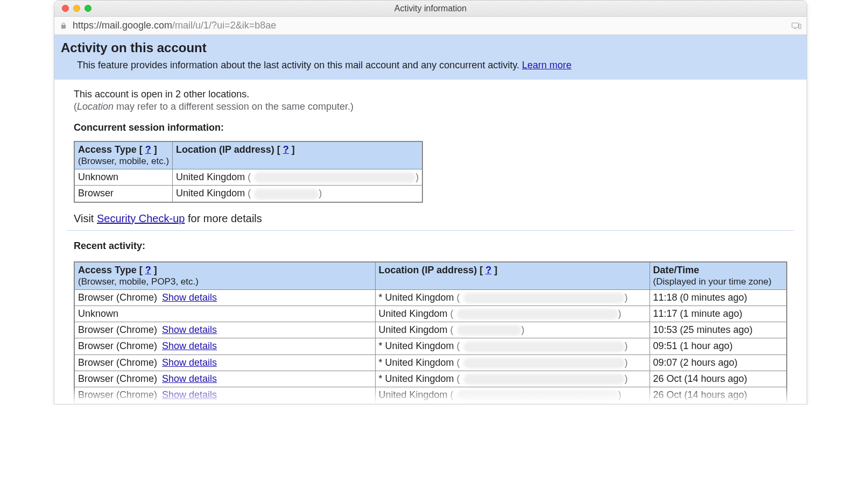 The image size is (861, 504). I want to click on url-path: /mail/u/1/?ui=2&ik=b8ae, so click(224, 26).